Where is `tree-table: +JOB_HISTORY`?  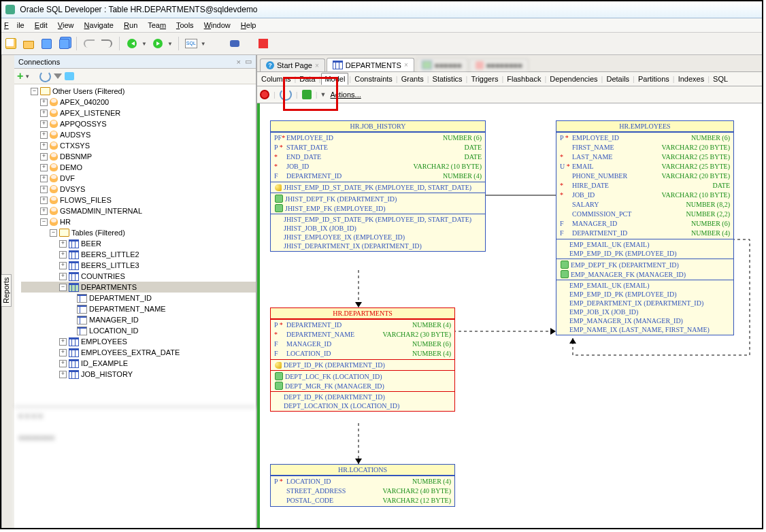 tree-table: +JOB_HISTORY is located at coordinates (139, 374).